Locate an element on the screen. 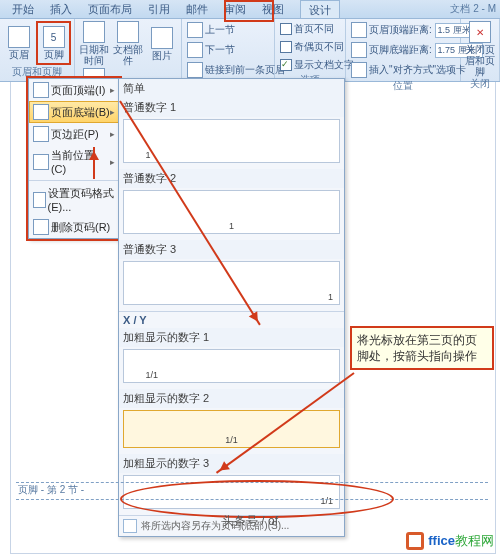 The height and width of the screenshot is (554, 500). ribbon: 页眉 5页脚 页眉和页脚 日期和时间 文档部件 图片 剪贴画 插入 上一节 下一… is located at coordinates (250, 50).